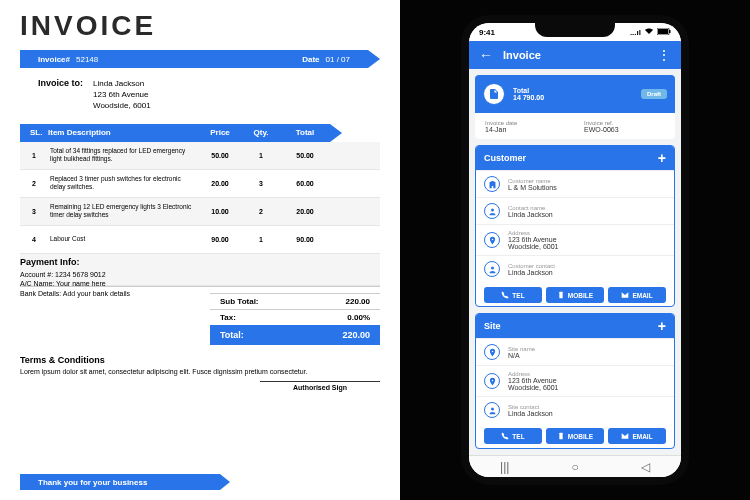  I want to click on summary-label: Total, so click(528, 90).